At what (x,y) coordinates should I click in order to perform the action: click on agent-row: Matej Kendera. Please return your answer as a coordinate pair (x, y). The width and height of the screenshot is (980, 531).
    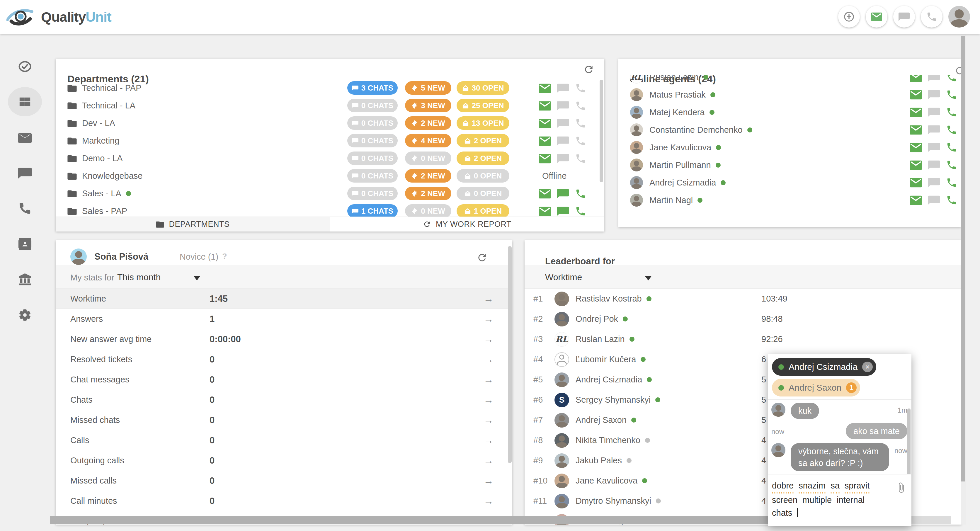
    Looking at the image, I should click on (790, 112).